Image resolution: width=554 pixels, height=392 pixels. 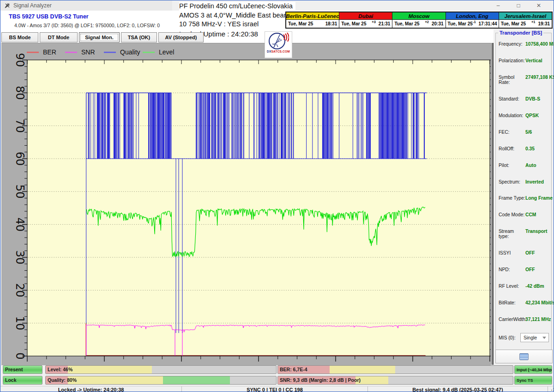 I want to click on tuner-name: TBS 5927 USB DVB-S2 Tuner, so click(x=49, y=17).